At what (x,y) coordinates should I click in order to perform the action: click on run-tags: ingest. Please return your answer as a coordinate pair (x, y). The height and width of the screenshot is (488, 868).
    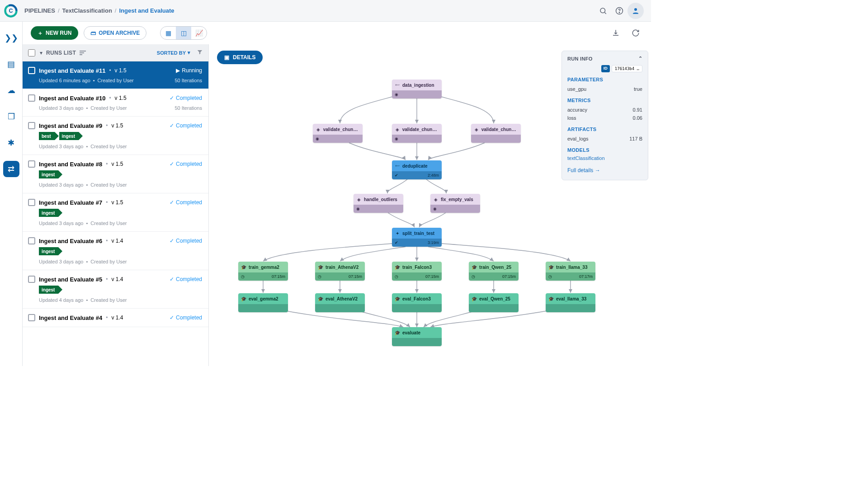
    Looking at the image, I should click on (120, 213).